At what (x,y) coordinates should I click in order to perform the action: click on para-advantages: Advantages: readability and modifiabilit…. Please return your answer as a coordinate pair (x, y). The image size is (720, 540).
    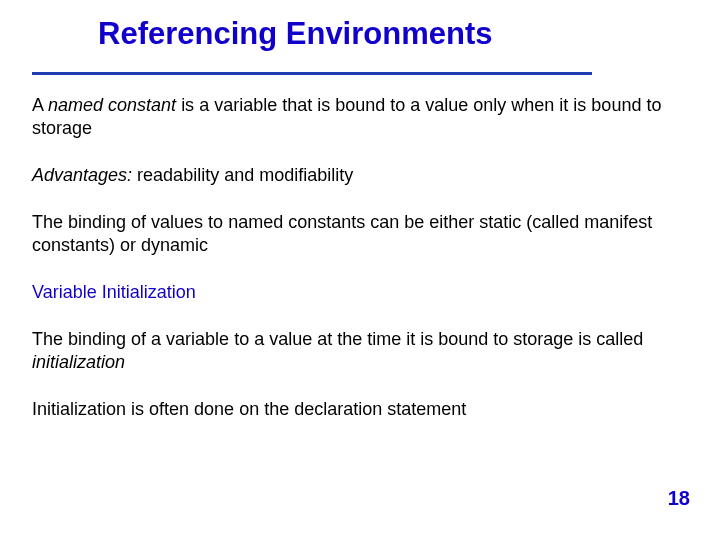
    Looking at the image, I should click on (352, 176).